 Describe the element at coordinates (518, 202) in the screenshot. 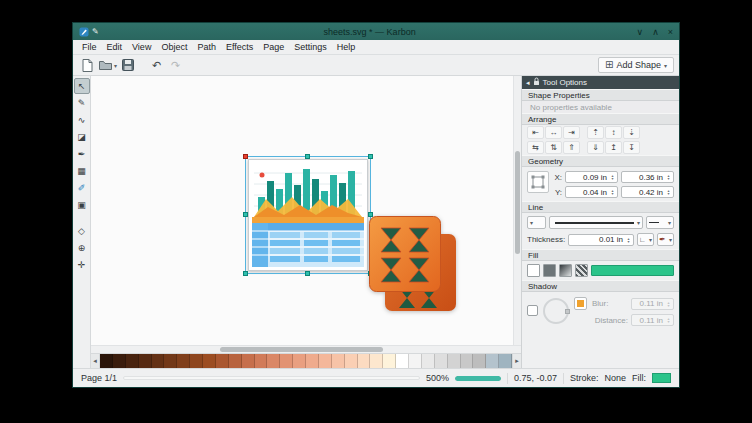

I see `vertical-scrollbar-thumb` at that location.